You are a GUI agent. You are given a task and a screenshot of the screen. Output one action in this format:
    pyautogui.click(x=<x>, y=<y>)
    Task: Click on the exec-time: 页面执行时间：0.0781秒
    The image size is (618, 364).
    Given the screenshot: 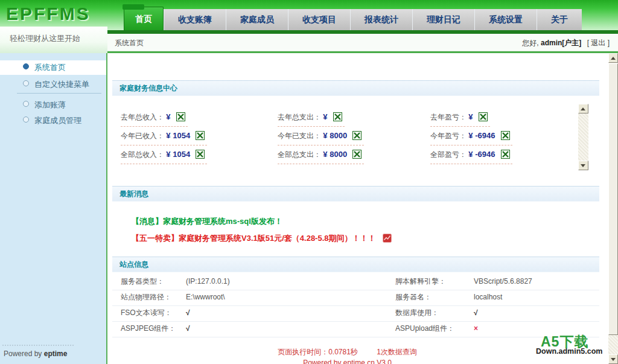 What is the action you would take?
    pyautogui.click(x=317, y=352)
    